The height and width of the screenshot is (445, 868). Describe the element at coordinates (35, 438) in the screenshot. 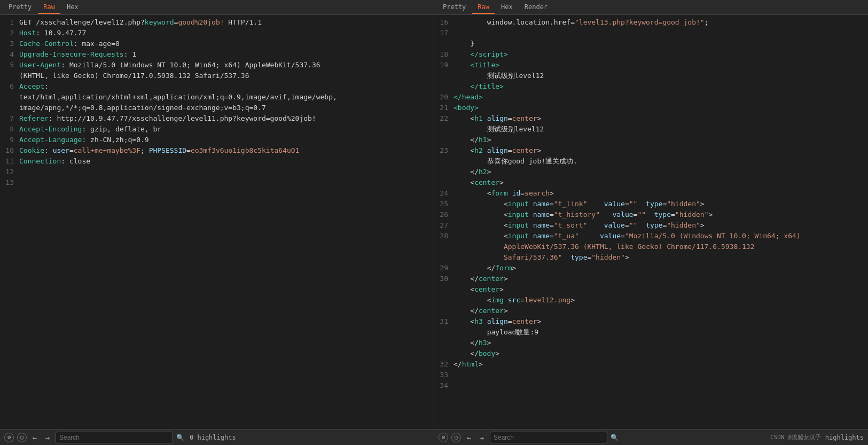

I see `back-arrow: ←` at that location.